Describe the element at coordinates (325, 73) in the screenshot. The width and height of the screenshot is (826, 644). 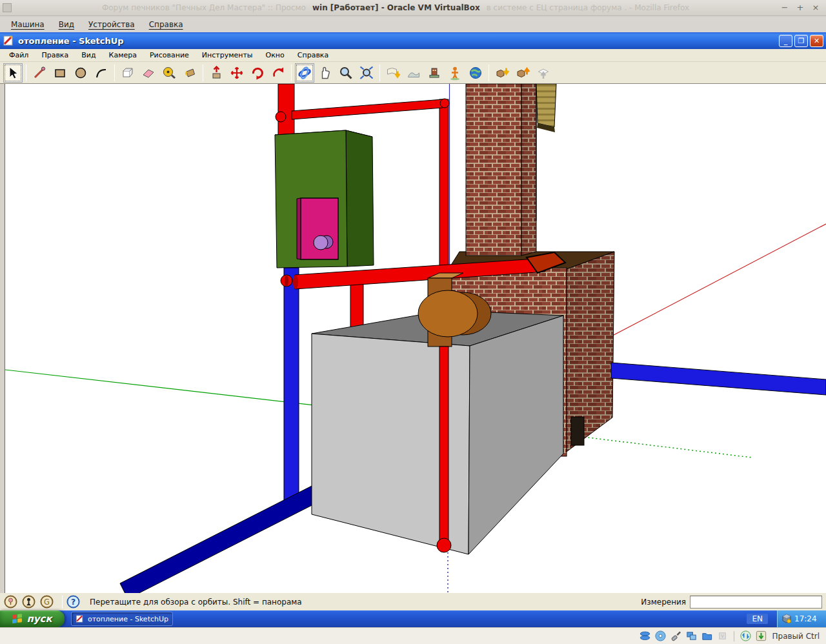
I see `pan-icon` at that location.